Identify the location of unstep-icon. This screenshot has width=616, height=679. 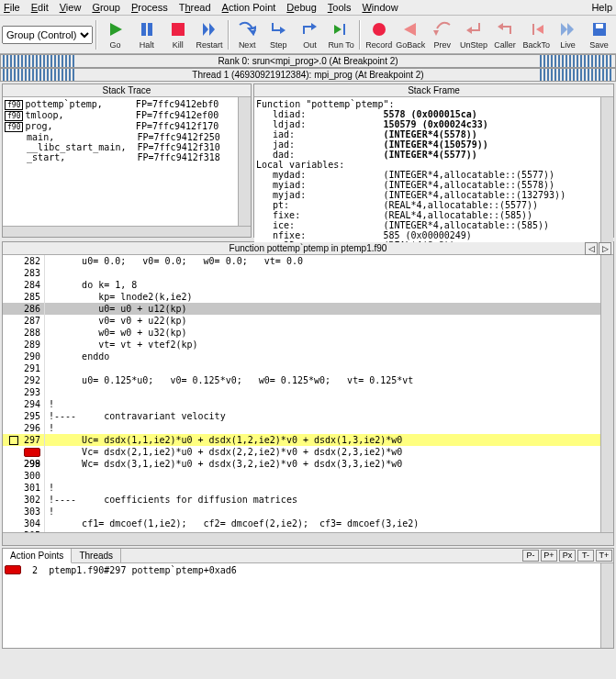
(474, 29).